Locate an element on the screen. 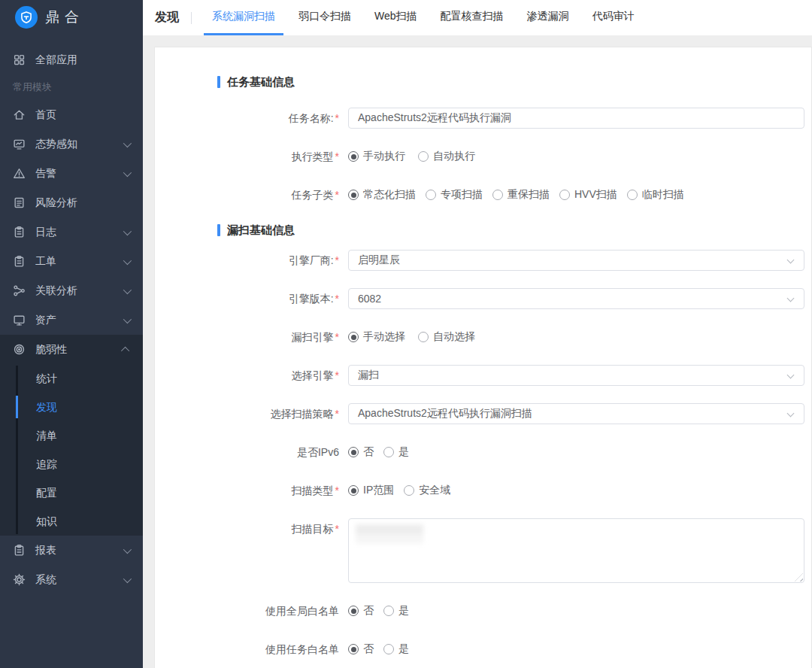 This screenshot has height=668, width=812. apps-grid-icon is located at coordinates (20, 60).